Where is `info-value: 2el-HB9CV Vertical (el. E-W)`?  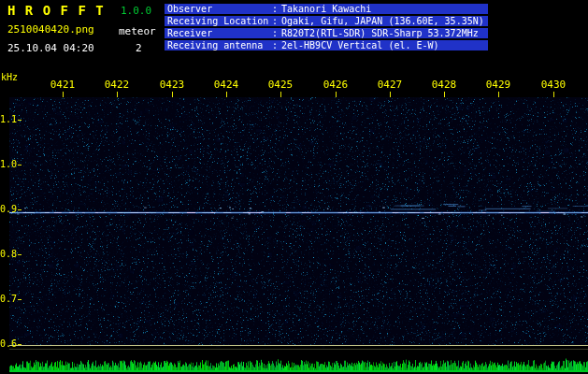
info-value: 2el-HB9CV Vertical (el. E-W) is located at coordinates (361, 45).